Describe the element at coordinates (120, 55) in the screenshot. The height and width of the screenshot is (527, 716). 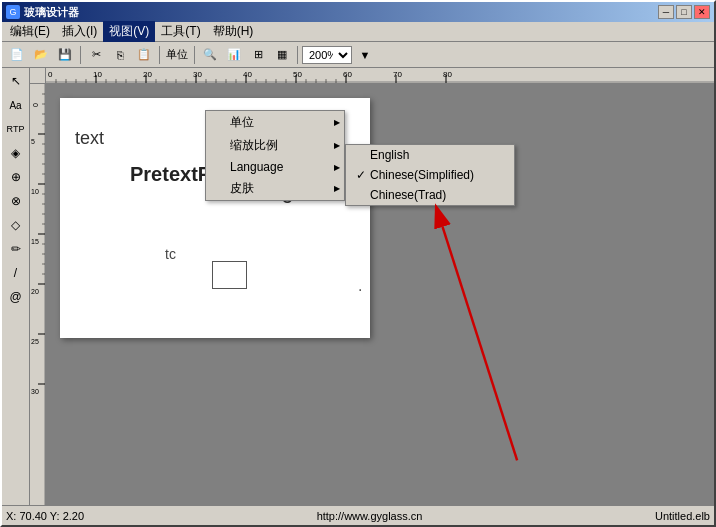
I see `copy-button: ⎘` at that location.